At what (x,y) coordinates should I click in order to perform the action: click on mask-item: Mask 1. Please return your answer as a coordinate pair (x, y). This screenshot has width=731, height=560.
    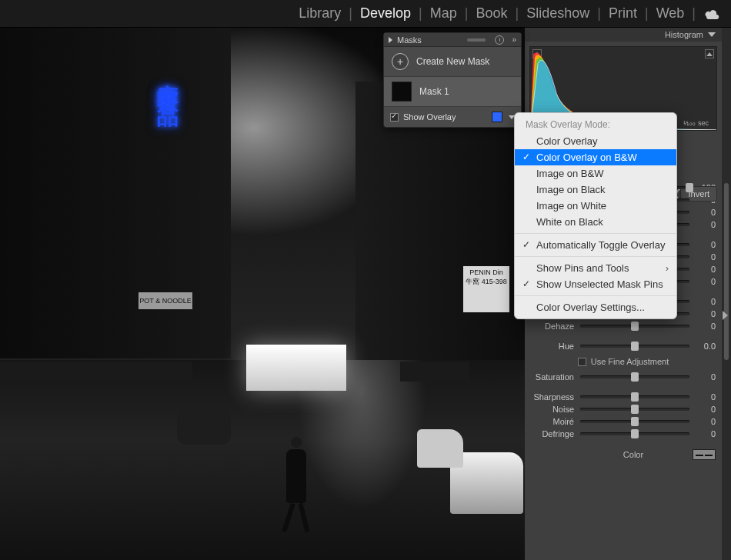
    Looking at the image, I should click on (452, 92).